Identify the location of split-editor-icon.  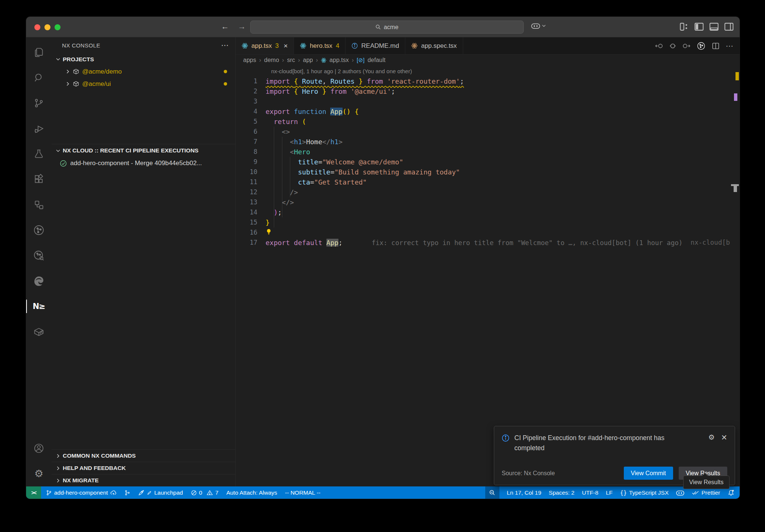
(716, 46).